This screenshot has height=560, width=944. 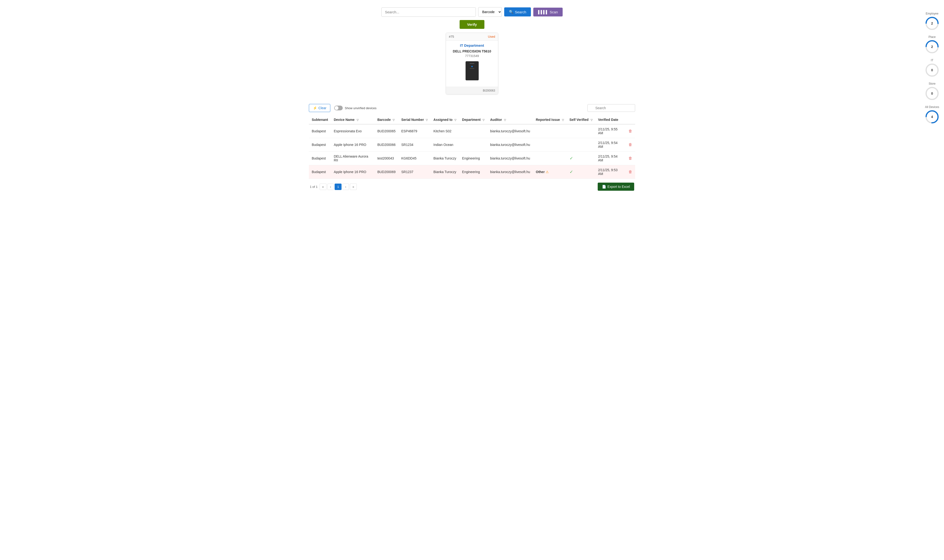 I want to click on col-device-name: Device Name ▽, so click(x=353, y=120).